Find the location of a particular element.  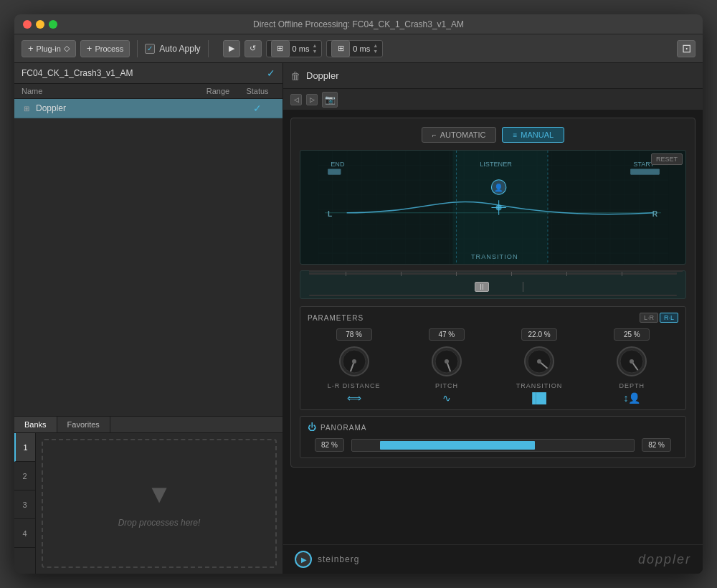

pitch-value: 47 % is located at coordinates (447, 334).